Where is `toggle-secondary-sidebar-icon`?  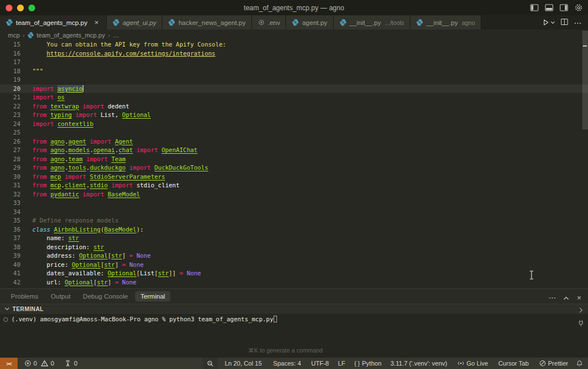 toggle-secondary-sidebar-icon is located at coordinates (564, 8).